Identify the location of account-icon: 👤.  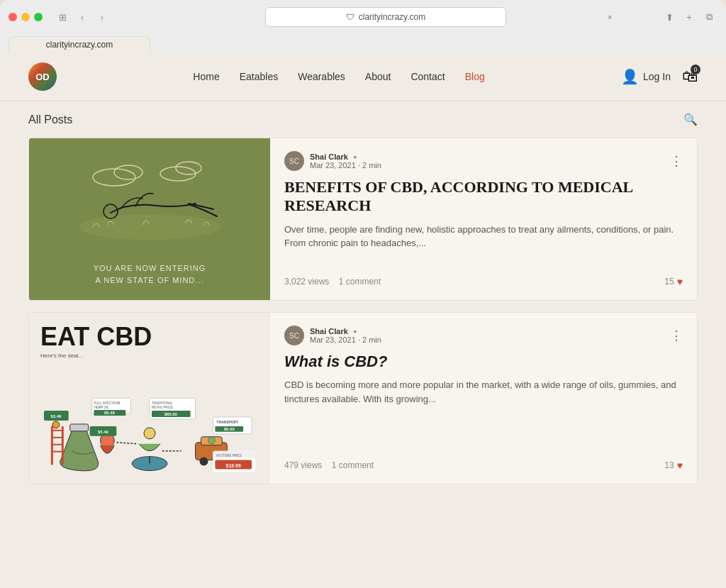
(630, 77).